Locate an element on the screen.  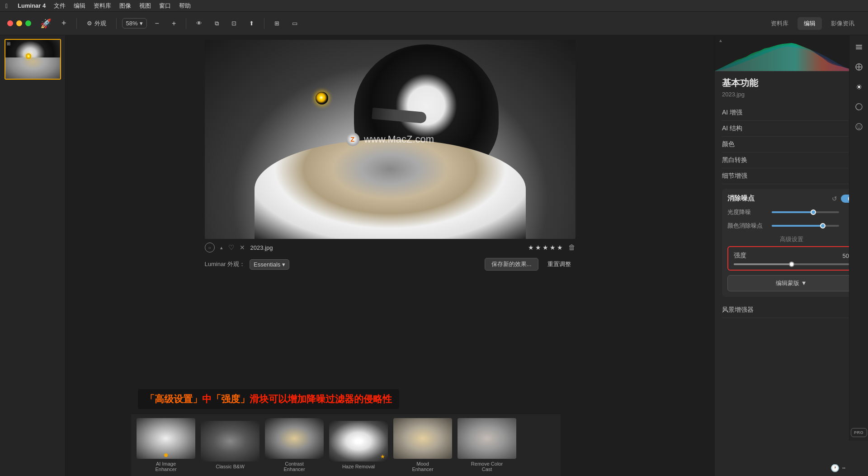
share-button: ⬆ is located at coordinates (251, 24).